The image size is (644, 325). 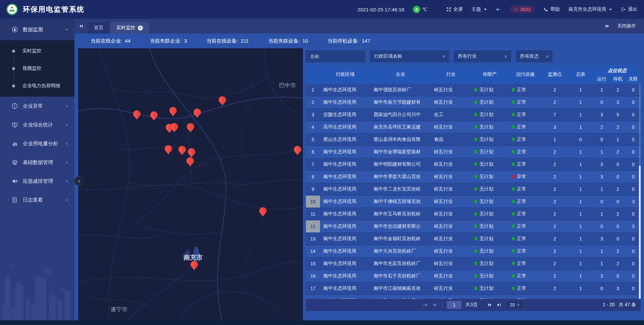 I want to click on double-right-icon, so click(x=607, y=26).